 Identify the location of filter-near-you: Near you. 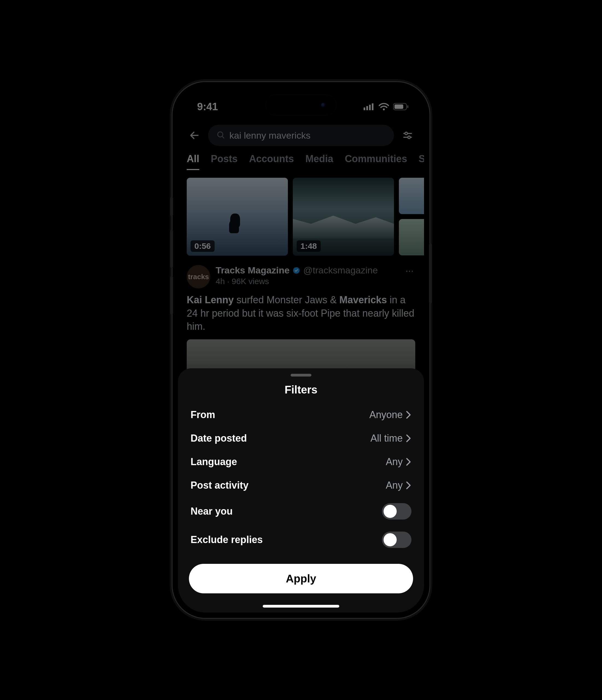
(301, 511).